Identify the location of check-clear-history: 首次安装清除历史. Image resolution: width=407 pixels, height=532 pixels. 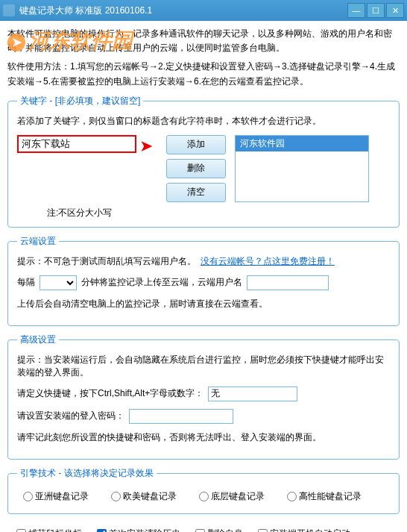
(139, 530).